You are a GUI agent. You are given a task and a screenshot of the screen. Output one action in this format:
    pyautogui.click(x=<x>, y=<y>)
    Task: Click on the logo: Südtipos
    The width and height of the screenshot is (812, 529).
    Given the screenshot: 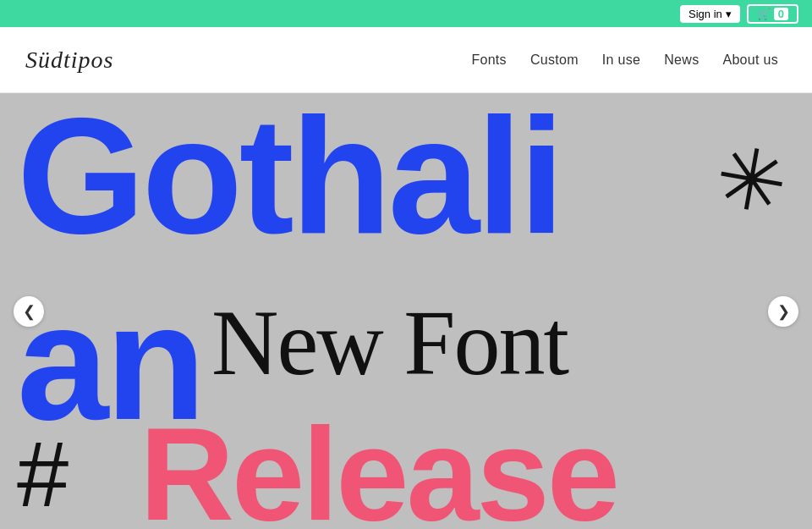 What is the action you would take?
    pyautogui.click(x=69, y=60)
    